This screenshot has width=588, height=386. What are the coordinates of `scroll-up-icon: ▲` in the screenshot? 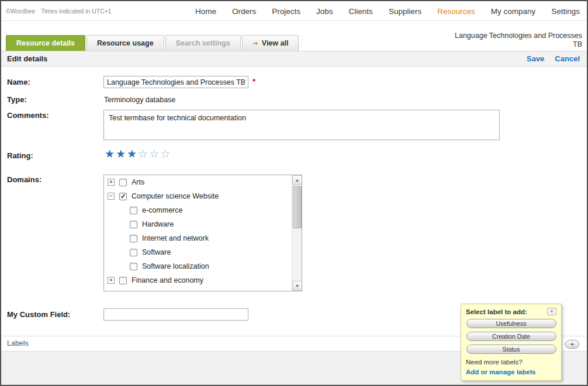 It's located at (297, 180).